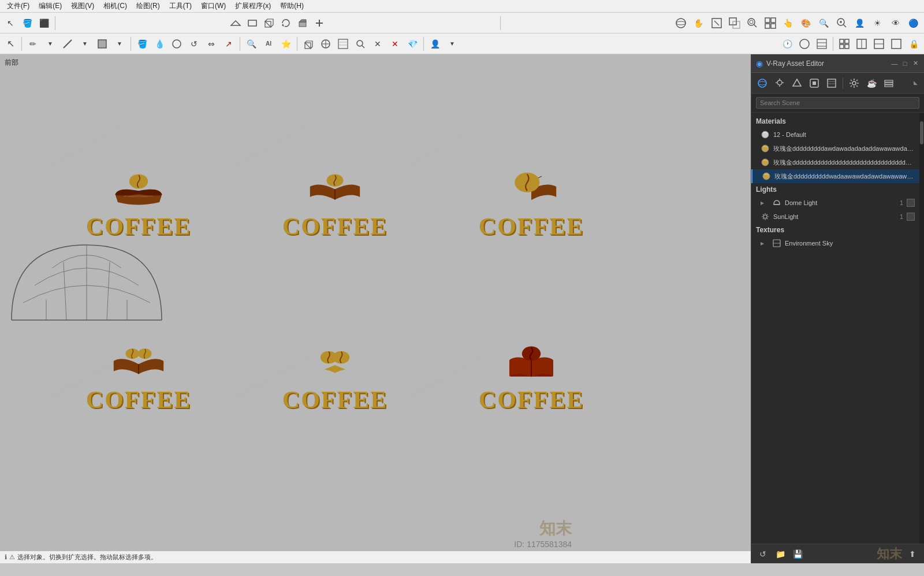 The height and width of the screenshot is (576, 924). What do you see at coordinates (835, 203) in the screenshot?
I see `light-dome: ▶ Dome Light 1` at bounding box center [835, 203].